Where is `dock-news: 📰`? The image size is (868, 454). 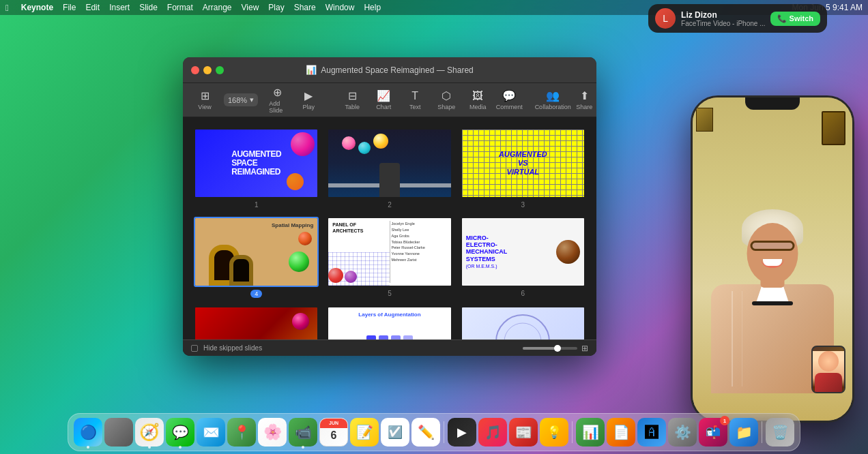
dock-news: 📰 is located at coordinates (523, 432).